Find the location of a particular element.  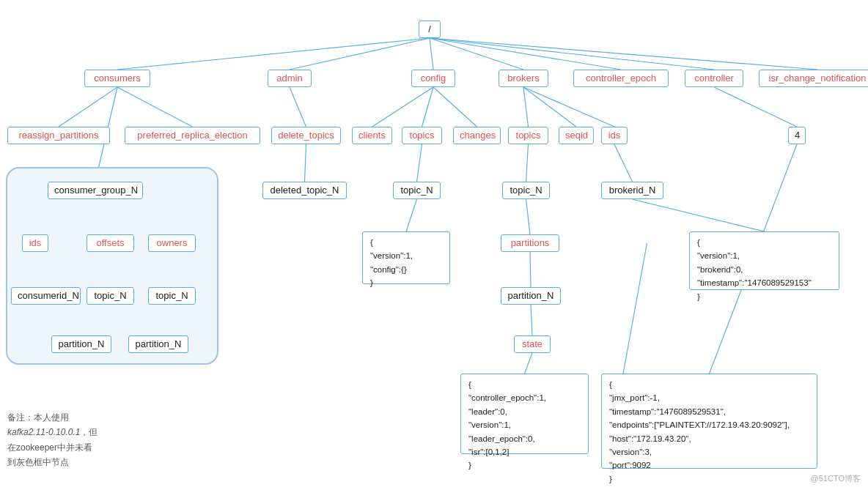

note-text: 备注：本人使用 kafka2.11-0.10.0.1，但 在zookeeper中… is located at coordinates (53, 440).